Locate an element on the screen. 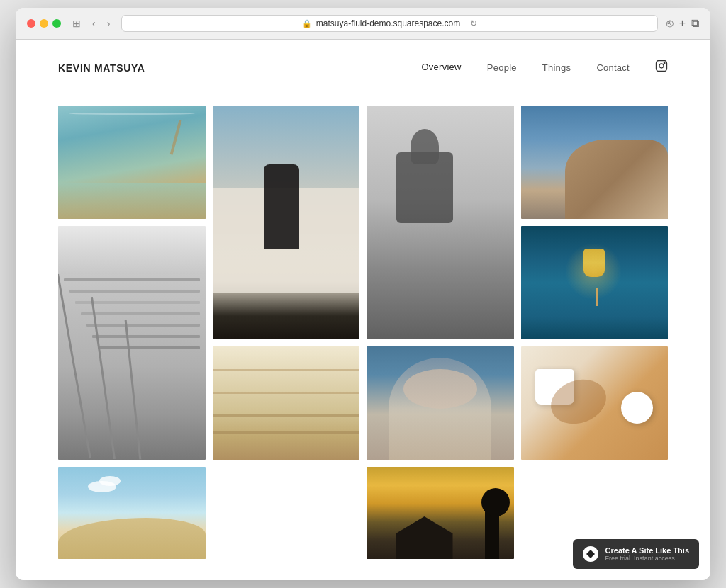  site-logo: KEVIN MATSUYA is located at coordinates (102, 68).